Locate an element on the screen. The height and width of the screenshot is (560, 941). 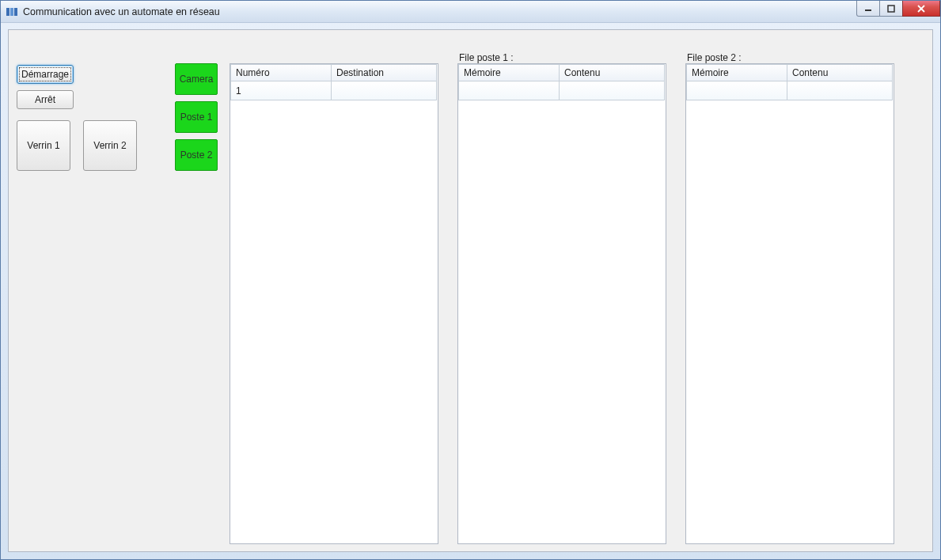
col-memoire-1: Mémoire is located at coordinates (509, 73).